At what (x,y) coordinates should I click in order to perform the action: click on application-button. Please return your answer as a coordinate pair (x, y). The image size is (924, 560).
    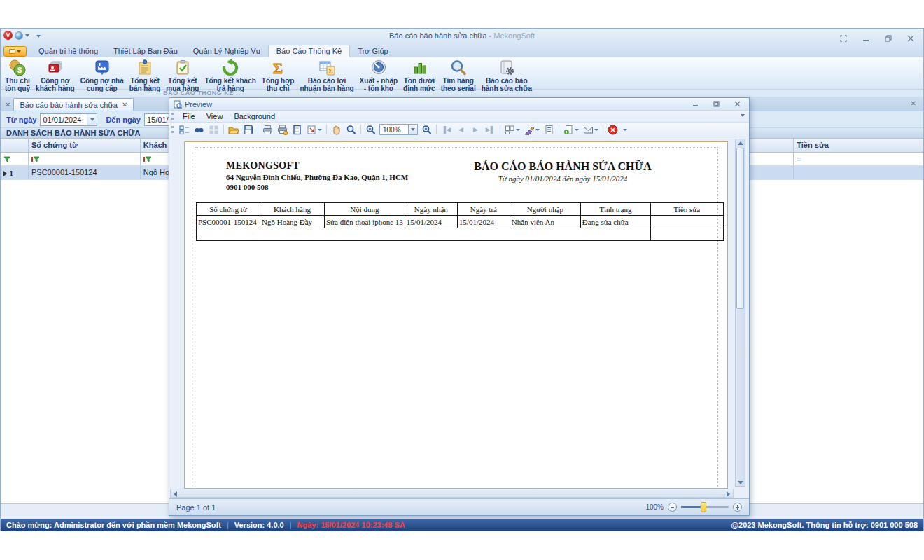
    Looking at the image, I should click on (15, 52).